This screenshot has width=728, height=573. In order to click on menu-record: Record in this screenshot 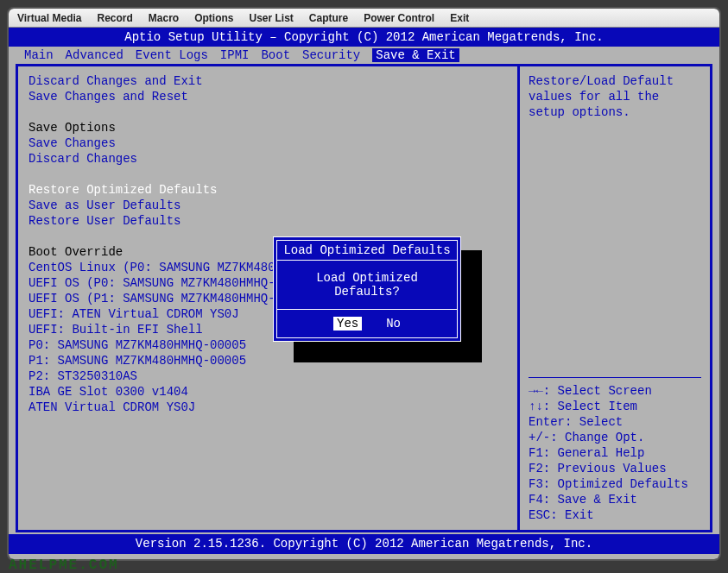, I will do `click(114, 18)`.